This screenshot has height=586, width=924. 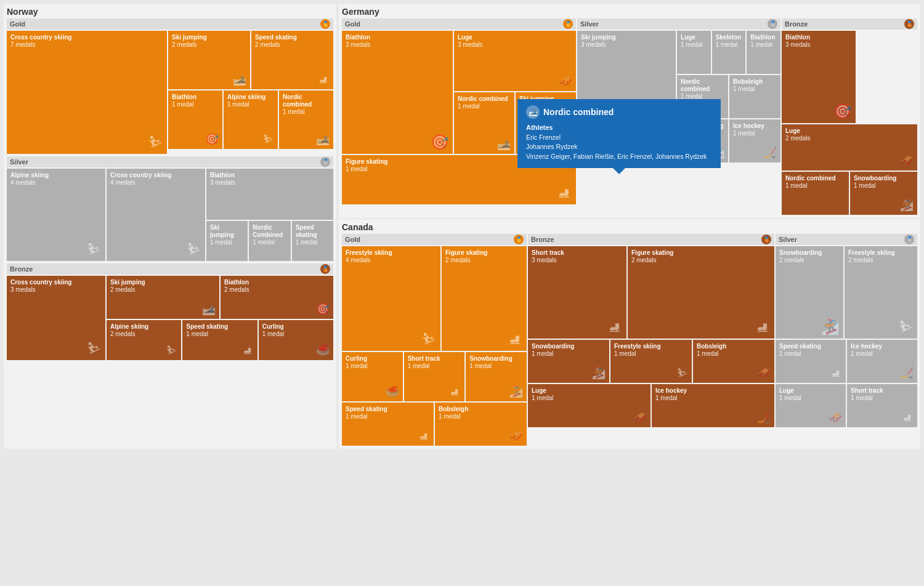 What do you see at coordinates (170, 12) in the screenshot?
I see `norway-title: Norway` at bounding box center [170, 12].